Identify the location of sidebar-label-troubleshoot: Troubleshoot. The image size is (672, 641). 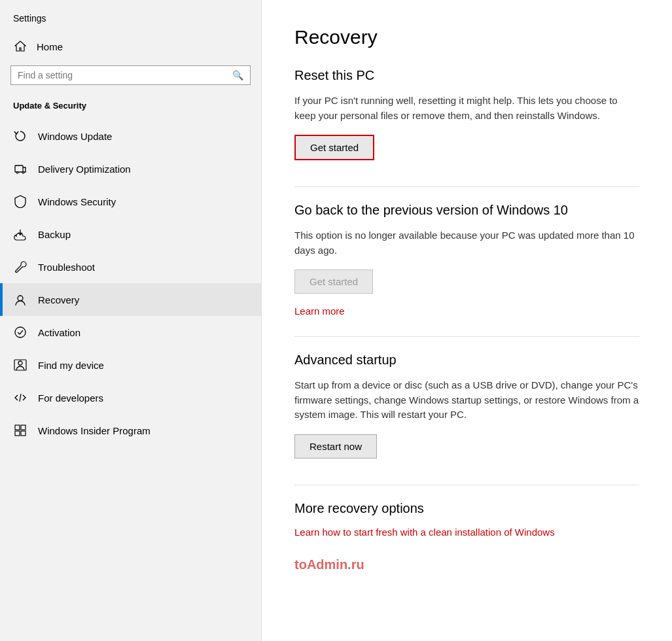
(67, 267).